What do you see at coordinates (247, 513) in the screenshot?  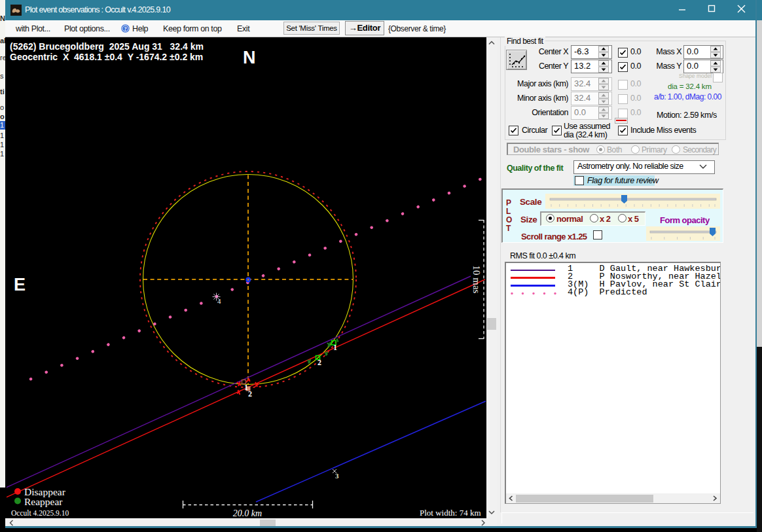 I see `svg-text: 20.0 km` at bounding box center [247, 513].